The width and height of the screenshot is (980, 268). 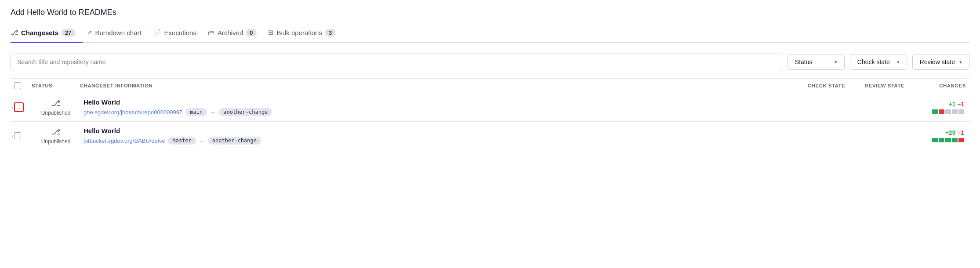 What do you see at coordinates (119, 33) in the screenshot?
I see `tab-burndown-label: Burndown chart` at bounding box center [119, 33].